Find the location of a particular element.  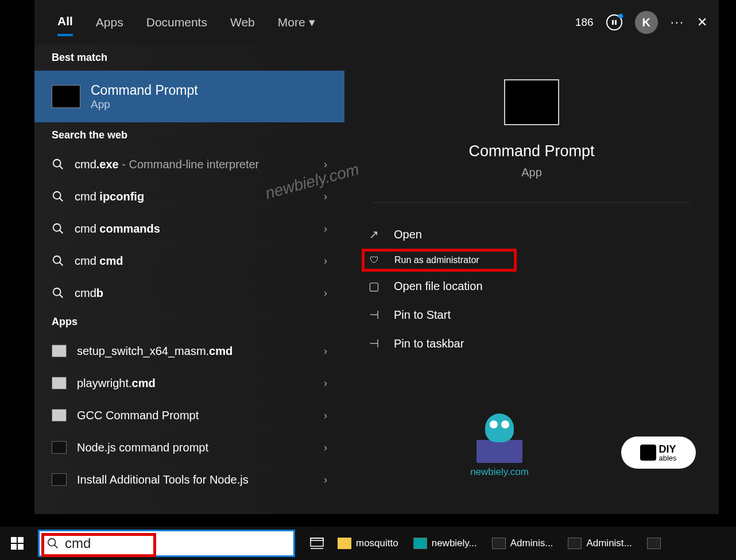

laptop-icon is located at coordinates (499, 451).